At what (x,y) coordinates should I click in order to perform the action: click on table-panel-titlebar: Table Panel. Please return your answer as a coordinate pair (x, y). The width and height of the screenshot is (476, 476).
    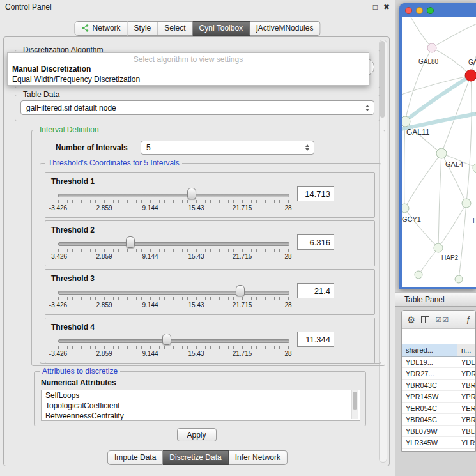
    Looking at the image, I should click on (436, 299).